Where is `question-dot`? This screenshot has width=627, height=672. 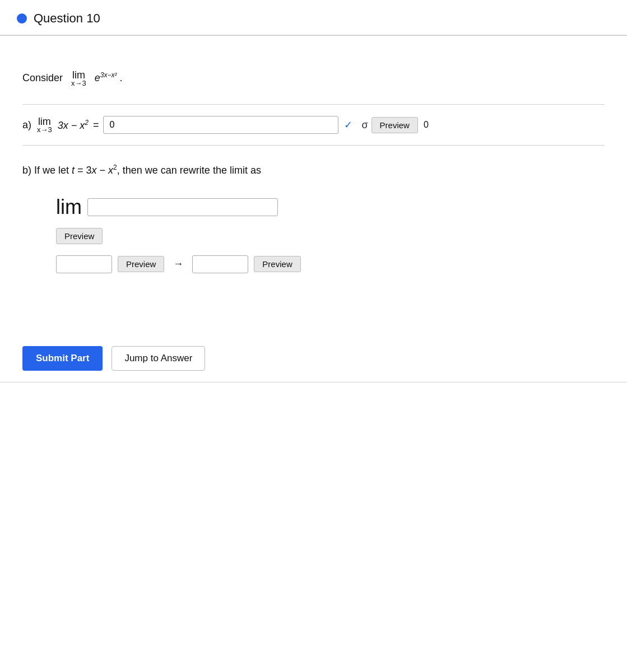
question-dot is located at coordinates (22, 18).